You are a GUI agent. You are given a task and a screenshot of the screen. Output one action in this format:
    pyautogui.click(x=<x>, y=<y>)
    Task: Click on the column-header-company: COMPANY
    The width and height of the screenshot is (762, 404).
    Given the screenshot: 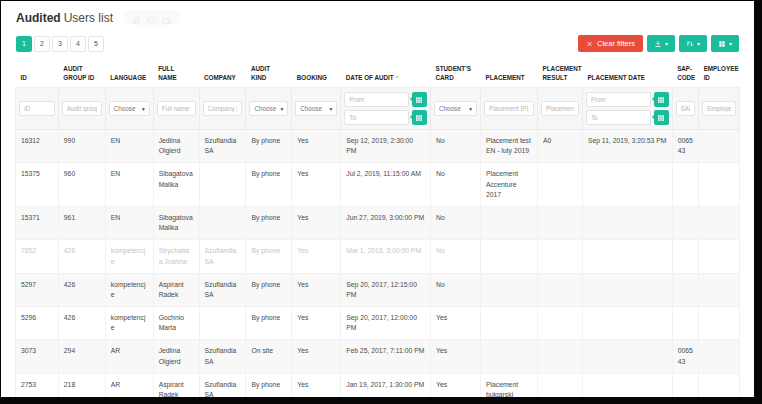 What is the action you would take?
    pyautogui.click(x=222, y=75)
    